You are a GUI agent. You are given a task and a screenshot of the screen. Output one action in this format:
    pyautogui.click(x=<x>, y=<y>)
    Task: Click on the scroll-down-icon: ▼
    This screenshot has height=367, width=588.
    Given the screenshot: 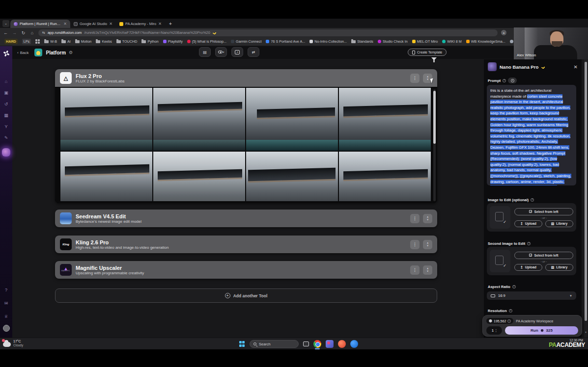 What is the action you would take?
    pyautogui.click(x=586, y=332)
    